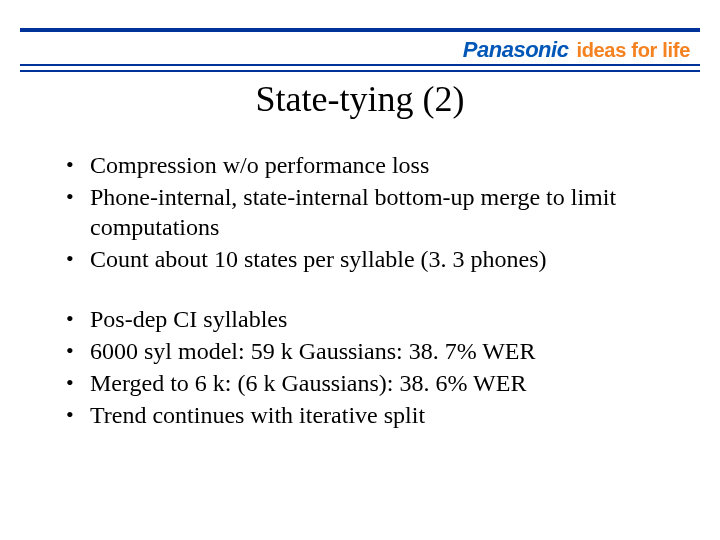 This screenshot has width=720, height=540. I want to click on spacer, so click(371, 290).